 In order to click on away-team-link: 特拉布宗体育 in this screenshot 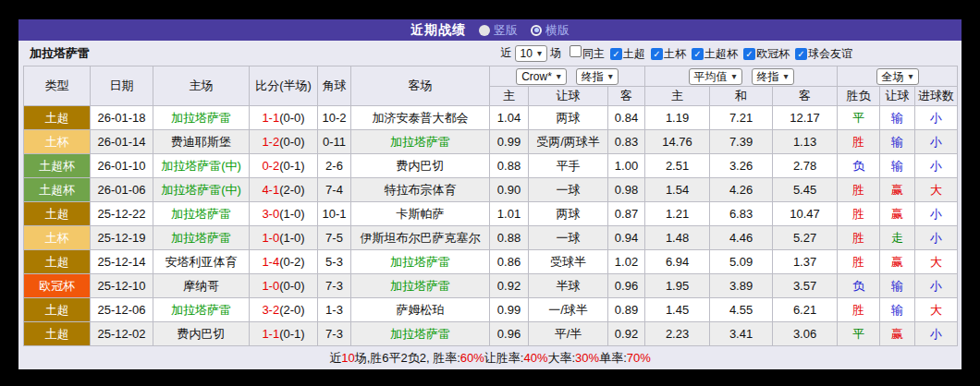, I will do `click(421, 190)`.